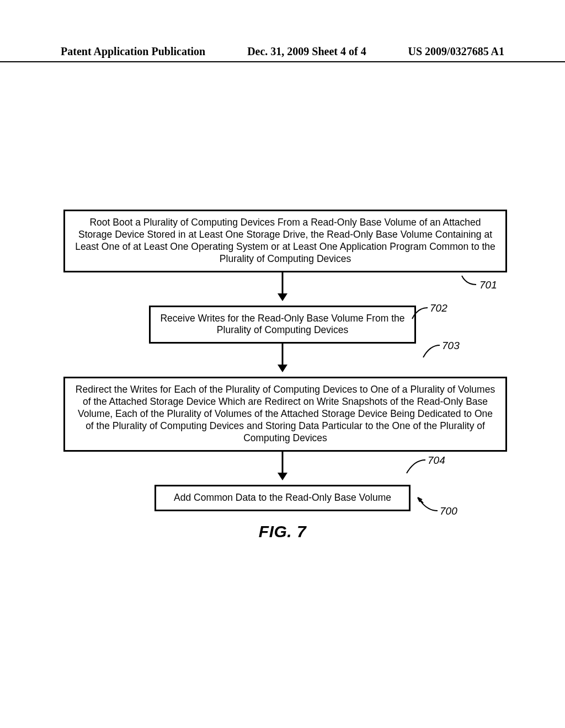 The width and height of the screenshot is (565, 728). What do you see at coordinates (282, 532) in the screenshot?
I see `figure-caption: FIG. 7` at bounding box center [282, 532].